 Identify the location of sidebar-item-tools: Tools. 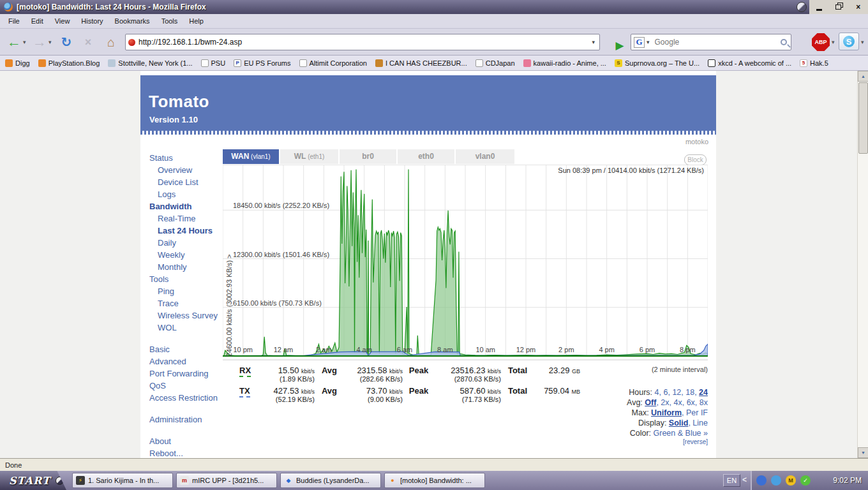
(181, 279).